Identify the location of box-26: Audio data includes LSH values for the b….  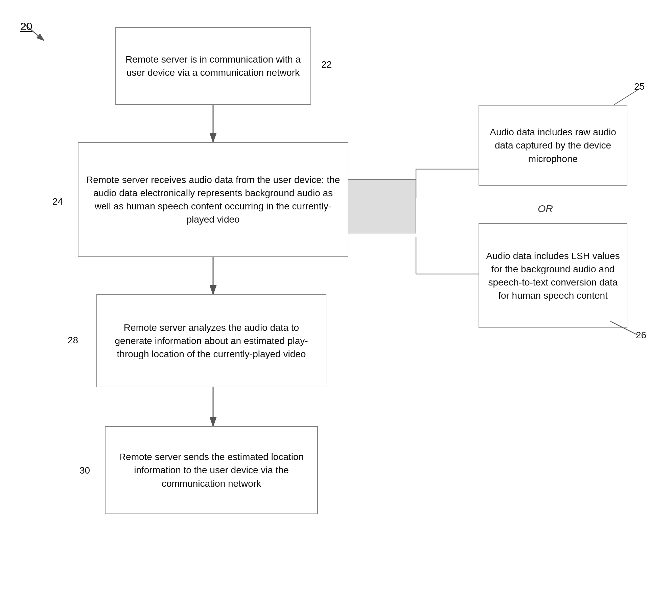
(553, 276).